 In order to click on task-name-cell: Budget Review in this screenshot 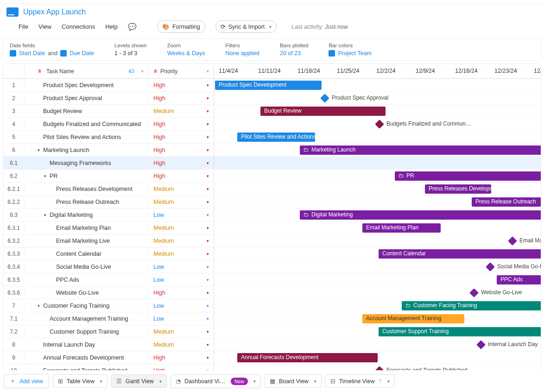, I will do `click(87, 111)`.